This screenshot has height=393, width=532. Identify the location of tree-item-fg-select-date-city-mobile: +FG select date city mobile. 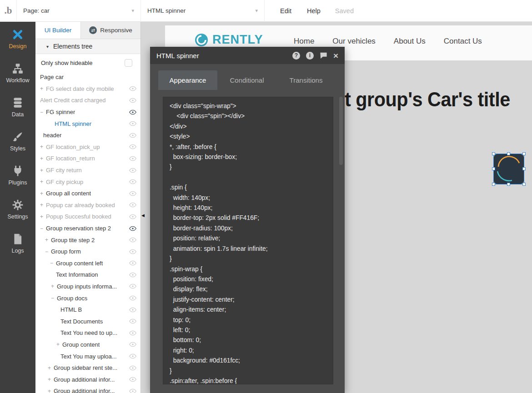
(88, 89).